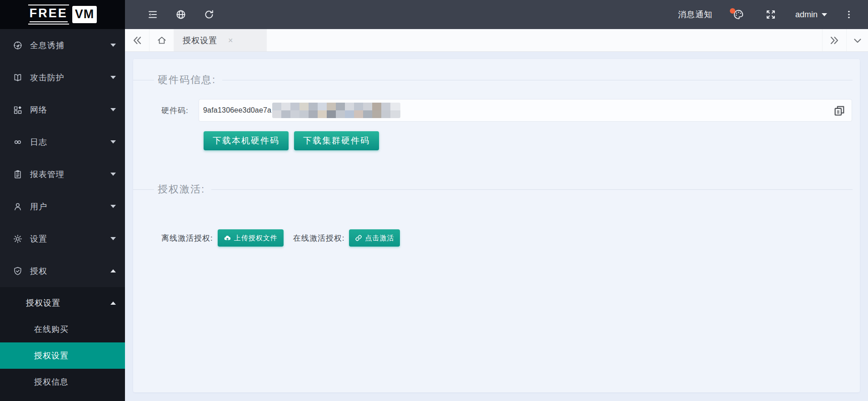 The image size is (868, 401). Describe the element at coordinates (18, 78) in the screenshot. I see `attack-protection-icon` at that location.